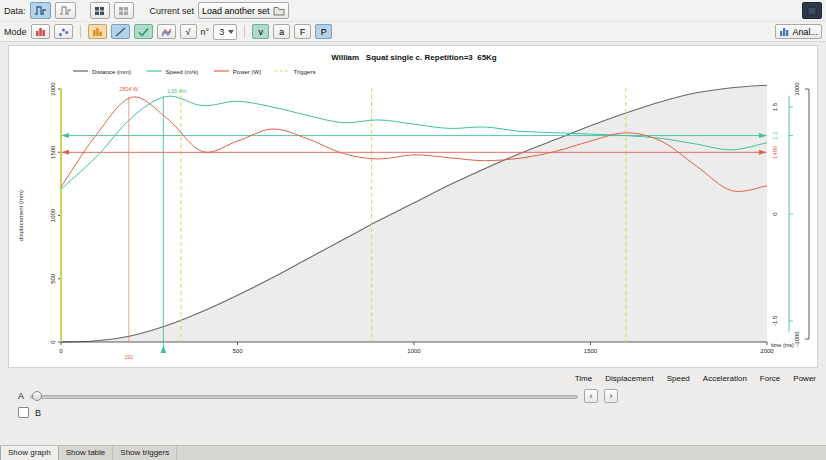 This screenshot has width=826, height=460. What do you see at coordinates (725, 378) in the screenshot?
I see `column-header-acceleration: Acceleration` at bounding box center [725, 378].